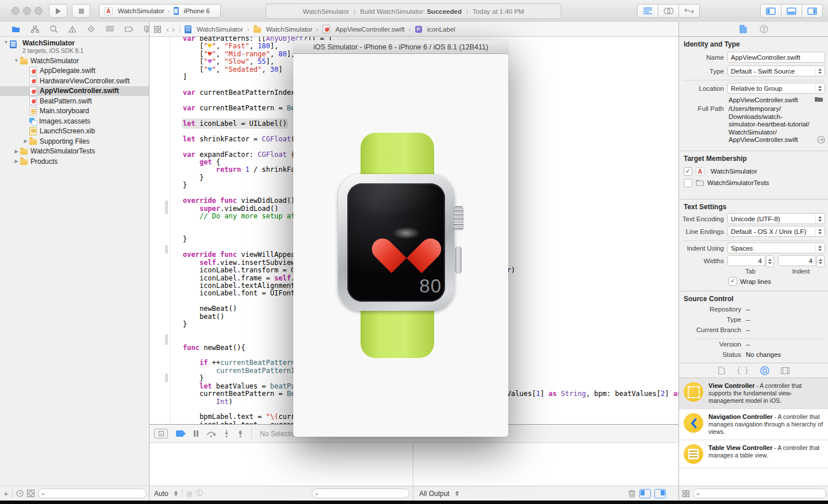  Describe the element at coordinates (75, 152) in the screenshot. I see `nav-item-watchsimulatortests: ▶WatchSimulatorTests` at that location.